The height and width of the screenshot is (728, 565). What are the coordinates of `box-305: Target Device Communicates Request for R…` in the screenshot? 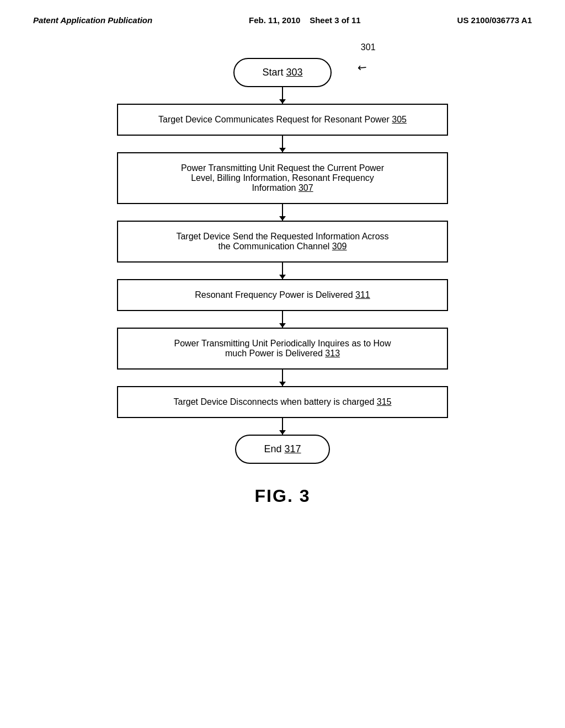 It's located at (282, 120).